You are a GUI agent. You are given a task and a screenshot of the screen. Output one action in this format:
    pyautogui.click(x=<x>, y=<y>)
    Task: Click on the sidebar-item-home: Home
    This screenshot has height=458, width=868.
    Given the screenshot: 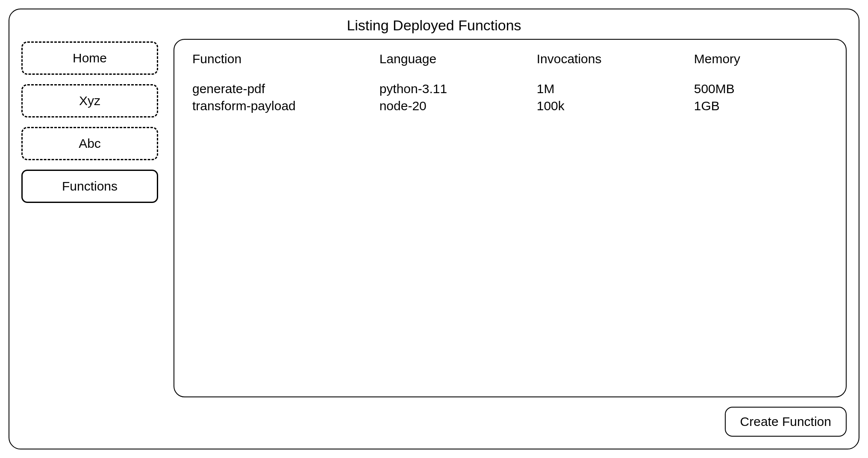 What is the action you would take?
    pyautogui.click(x=90, y=58)
    